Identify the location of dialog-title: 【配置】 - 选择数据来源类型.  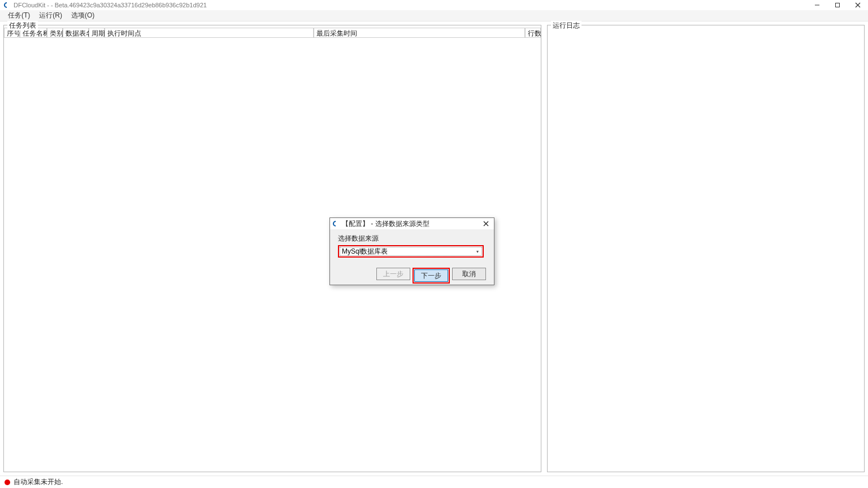
(411, 224).